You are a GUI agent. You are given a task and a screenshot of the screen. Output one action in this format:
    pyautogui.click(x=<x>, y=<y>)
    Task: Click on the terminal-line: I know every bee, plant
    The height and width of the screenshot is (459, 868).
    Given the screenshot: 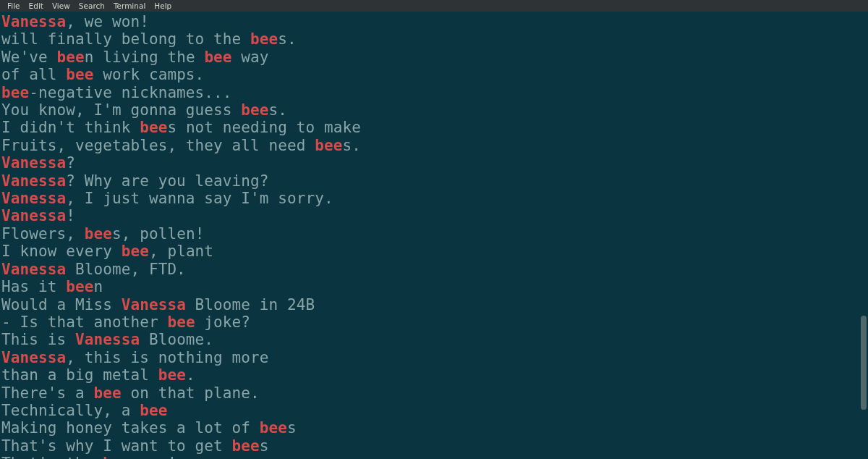 What is the action you would take?
    pyautogui.click(x=434, y=251)
    